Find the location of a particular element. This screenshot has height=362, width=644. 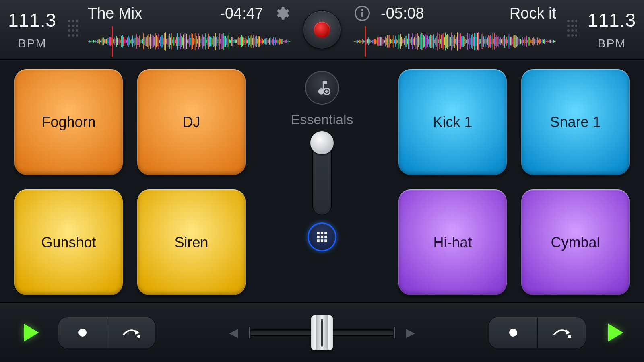

waveform-left is located at coordinates (189, 41).